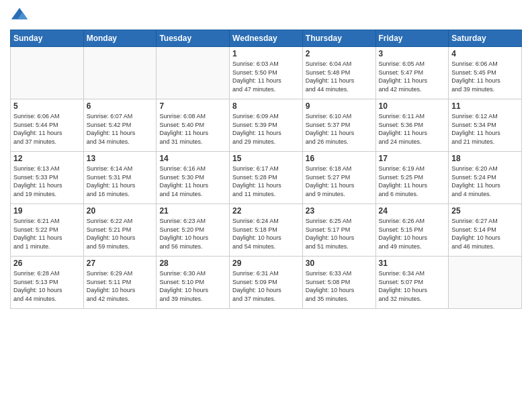 The height and width of the screenshot is (411, 532). Describe the element at coordinates (120, 181) in the screenshot. I see `day-info: Sunrise: 6:14 AM Sunset: 5:31 PM Dayligh…` at that location.